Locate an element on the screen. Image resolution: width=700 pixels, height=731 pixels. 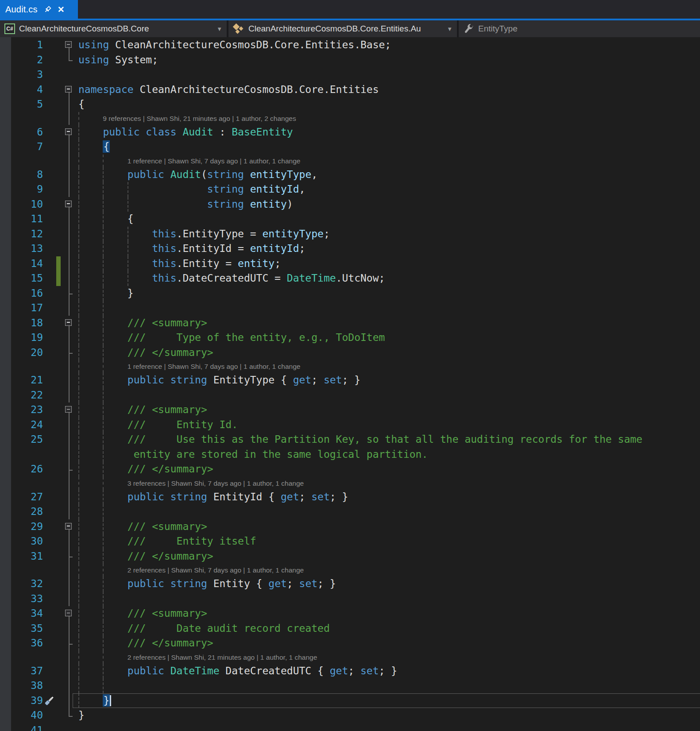
code-line-8: 8 public Audit(string entityType, is located at coordinates (350, 175).